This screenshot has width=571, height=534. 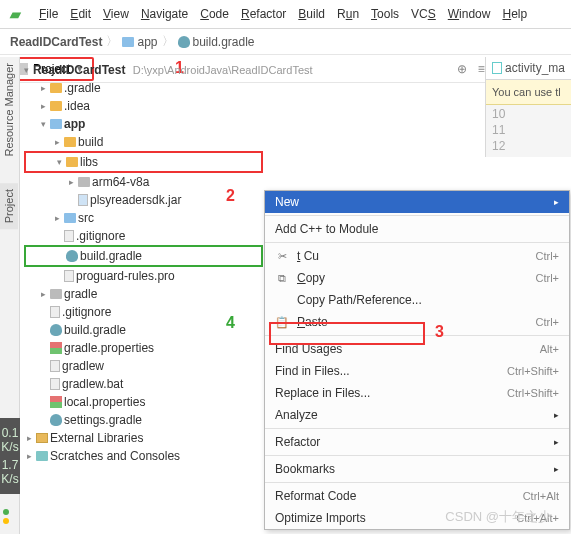 I want to click on breadcrumb: ReadIDCardTest 〉 app 〉 build.gradle, so click(x=286, y=42).